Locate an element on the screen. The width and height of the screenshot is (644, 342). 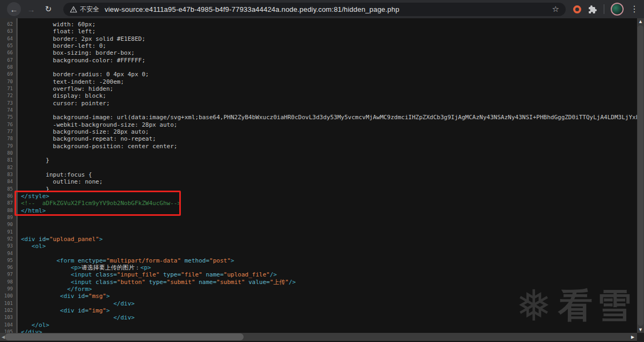
source-line: 76 -webkit-background-size: 28px auto; is located at coordinates (319, 125).